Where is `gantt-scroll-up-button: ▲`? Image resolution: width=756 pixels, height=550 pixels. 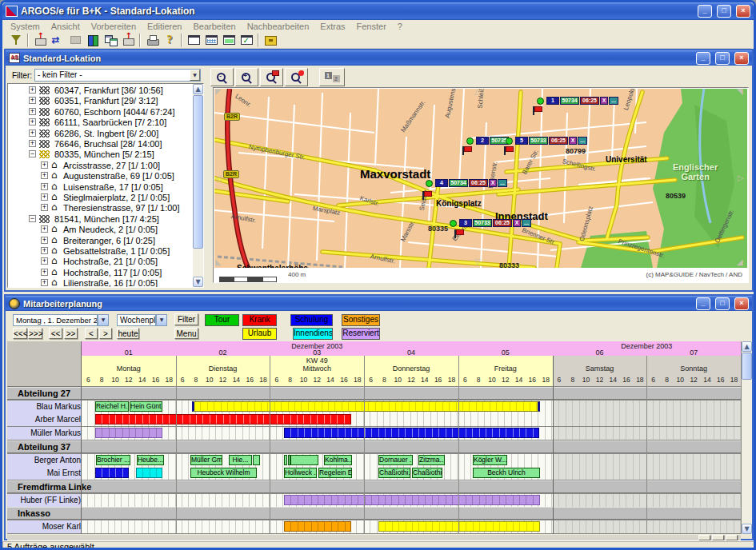
gantt-scroll-up-button: ▲ is located at coordinates (747, 347).